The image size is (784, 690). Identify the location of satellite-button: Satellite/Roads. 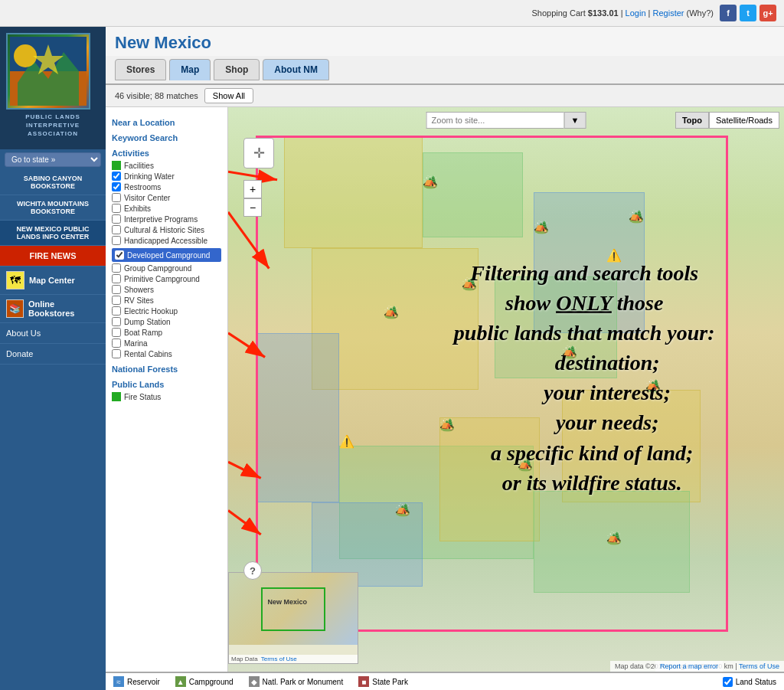
(744, 120).